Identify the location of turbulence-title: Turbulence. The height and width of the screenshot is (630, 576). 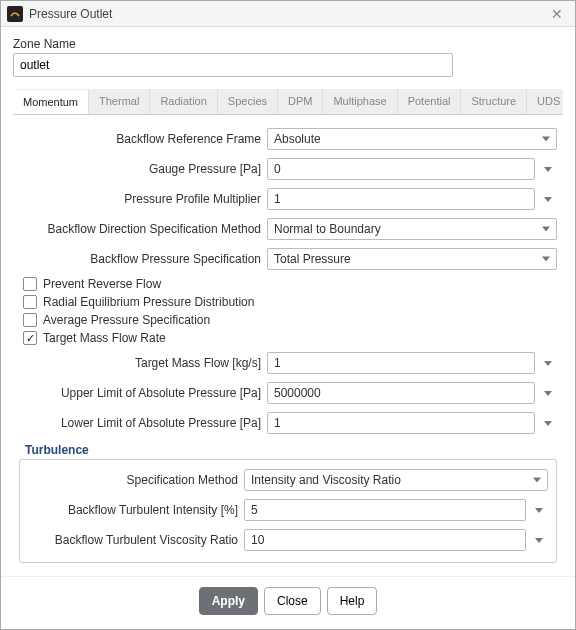
(291, 450).